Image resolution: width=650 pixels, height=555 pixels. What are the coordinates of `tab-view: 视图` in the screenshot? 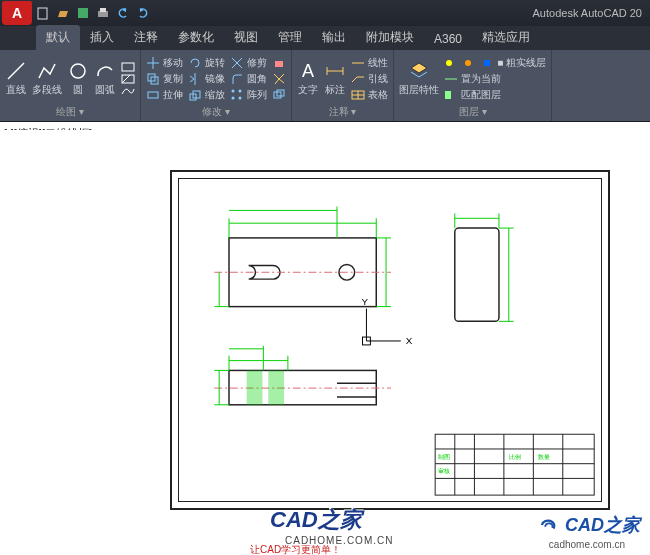 It's located at (246, 38).